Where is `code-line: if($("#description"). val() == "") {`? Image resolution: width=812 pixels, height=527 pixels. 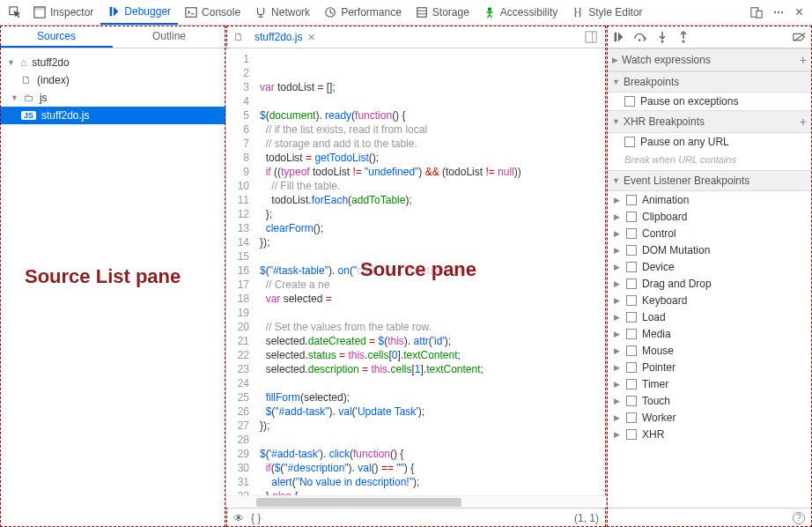
code-line: if($("#description"). val() == "") { is located at coordinates (433, 468).